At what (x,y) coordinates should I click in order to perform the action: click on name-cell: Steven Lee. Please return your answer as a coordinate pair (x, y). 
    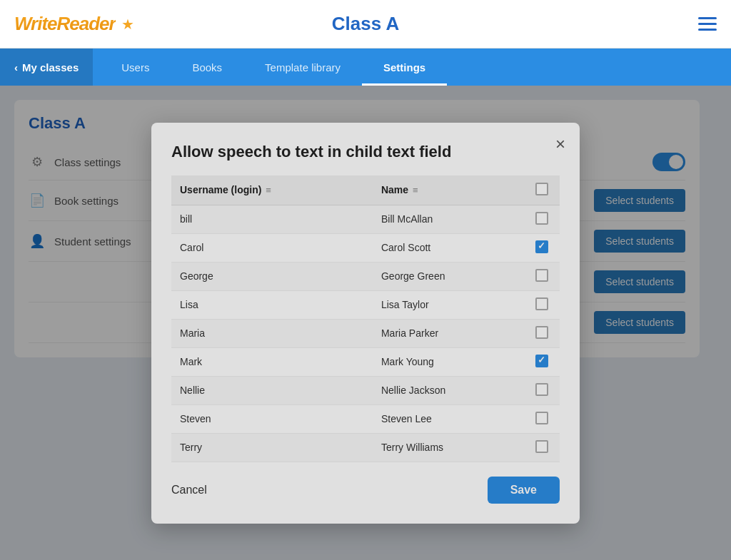
    Looking at the image, I should click on (448, 419).